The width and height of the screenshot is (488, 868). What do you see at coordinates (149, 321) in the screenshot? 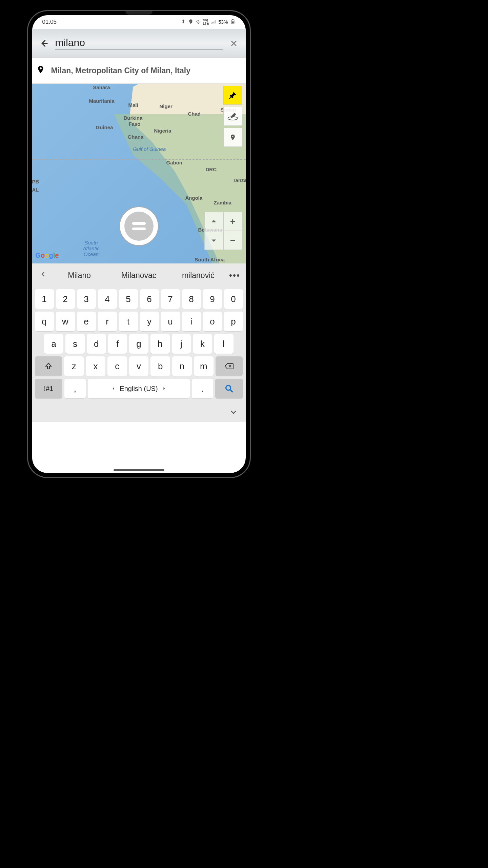
I see `key-y: y` at bounding box center [149, 321].